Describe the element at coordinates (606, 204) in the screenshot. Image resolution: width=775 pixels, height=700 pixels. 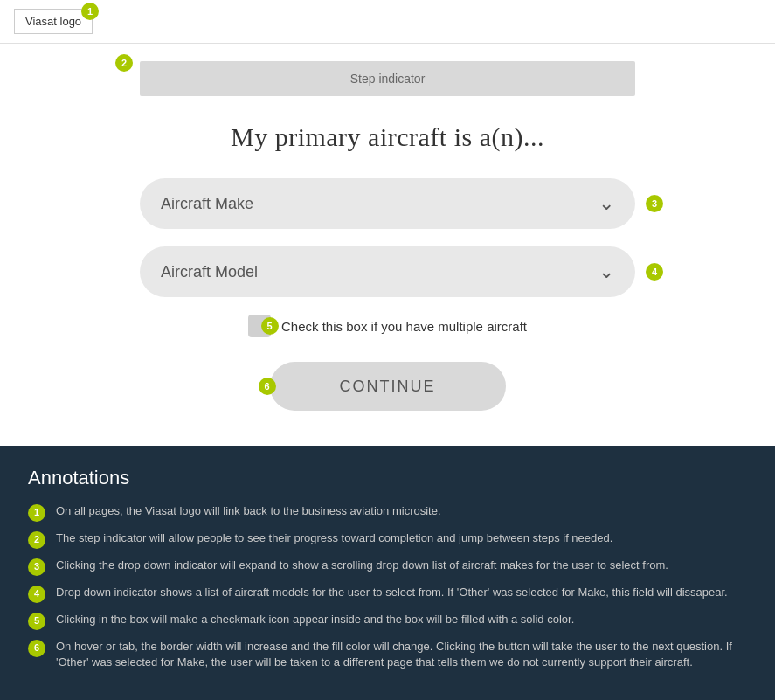
I see `aircraft-make-chevron-icon: ⌄` at that location.